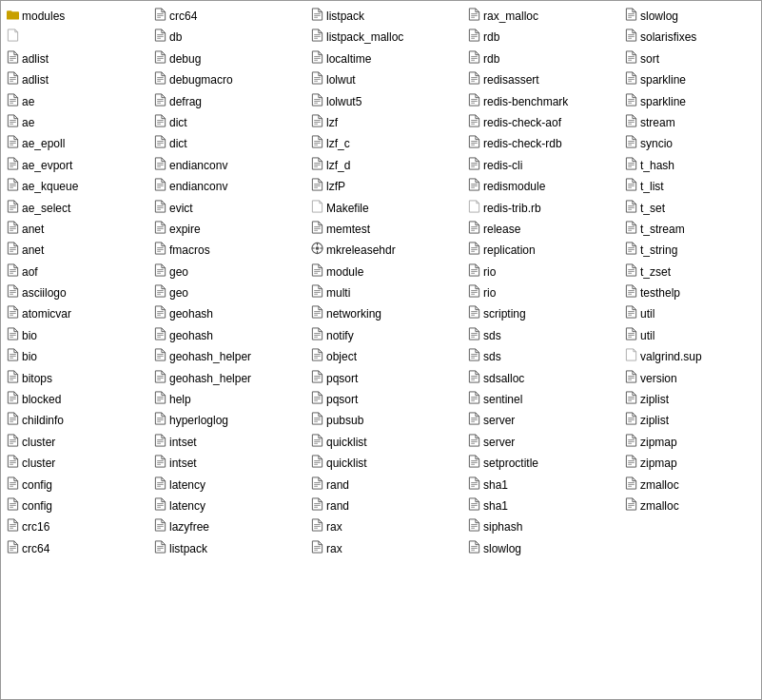  I want to click on list-item: asciilogo, so click(78, 293).